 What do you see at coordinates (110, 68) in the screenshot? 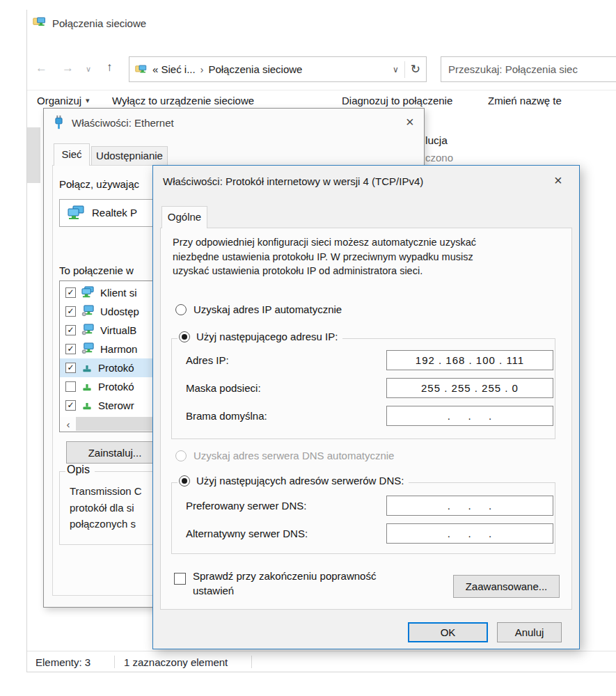
I see `up-button: ↑` at bounding box center [110, 68].